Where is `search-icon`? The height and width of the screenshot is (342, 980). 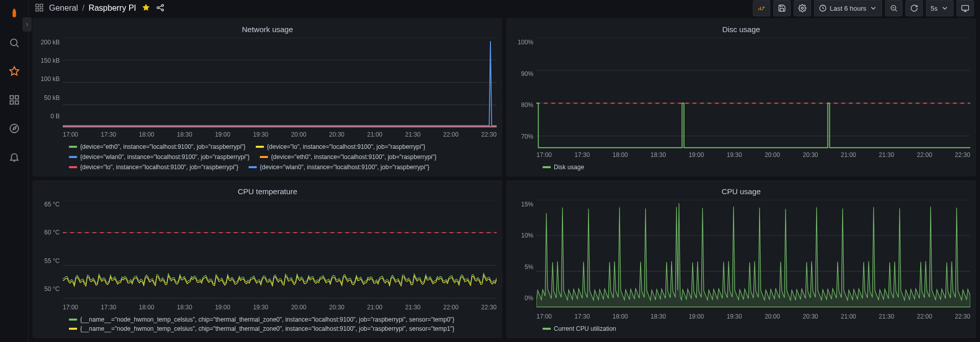 search-icon is located at coordinates (14, 43).